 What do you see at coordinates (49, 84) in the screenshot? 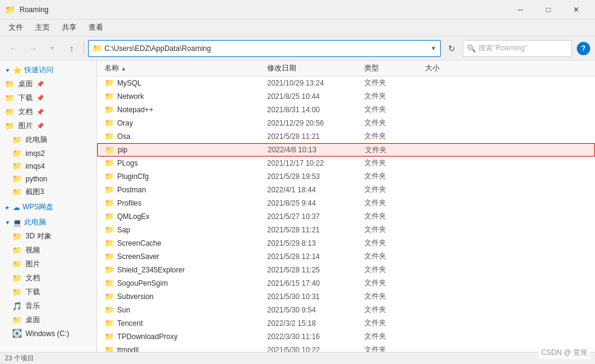
I see `sidebar-item-desktop: 📁 桌面 📌` at bounding box center [49, 84].